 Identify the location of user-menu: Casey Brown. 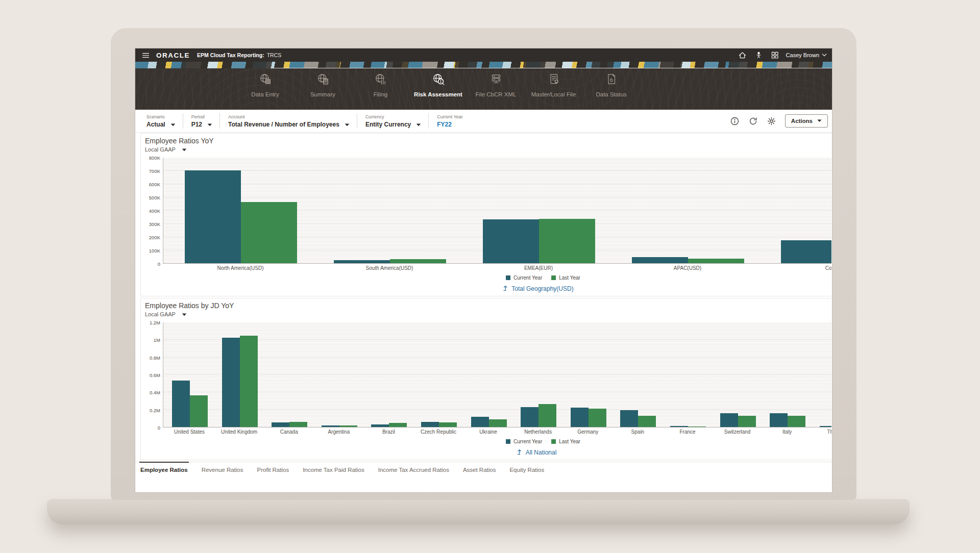
(806, 55).